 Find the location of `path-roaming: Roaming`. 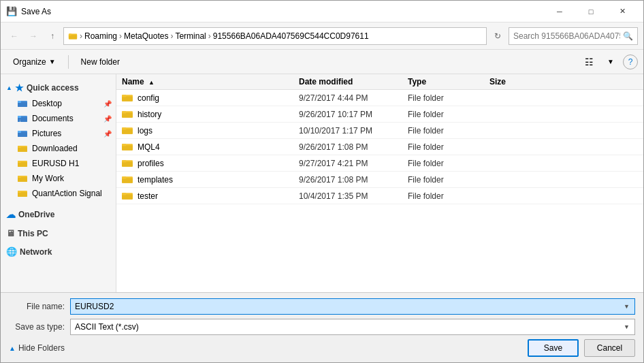

path-roaming: Roaming is located at coordinates (101, 36).